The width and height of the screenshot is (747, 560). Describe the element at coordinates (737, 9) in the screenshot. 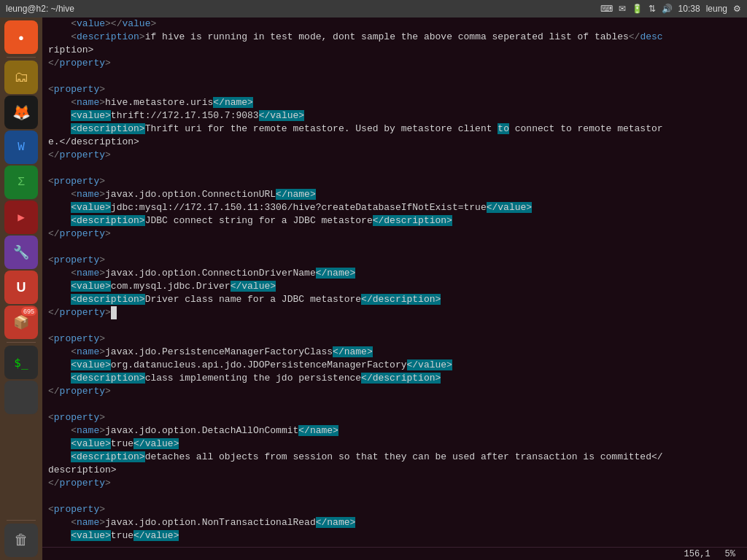

I see `settings-icon: ⚙` at that location.